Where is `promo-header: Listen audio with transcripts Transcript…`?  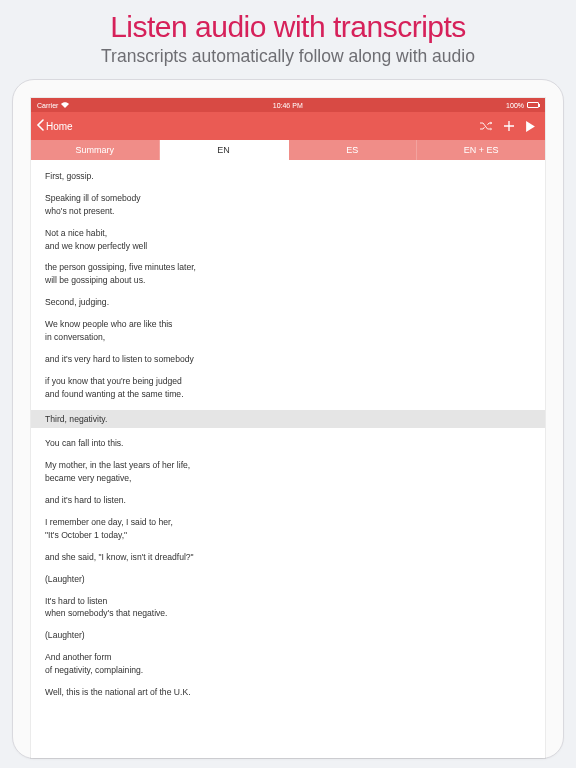
promo-header: Listen audio with transcripts Transcript… is located at coordinates (288, 36).